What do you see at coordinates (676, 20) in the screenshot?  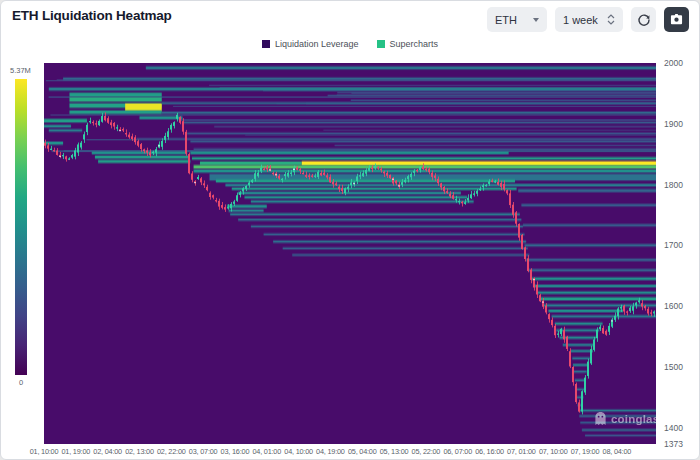 I see `screenshot-button` at bounding box center [676, 20].